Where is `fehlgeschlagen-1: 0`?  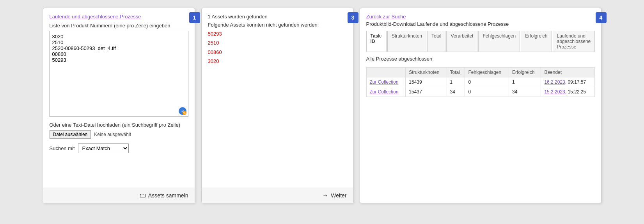
fehlgeschlagen-1: 0 is located at coordinates (487, 82).